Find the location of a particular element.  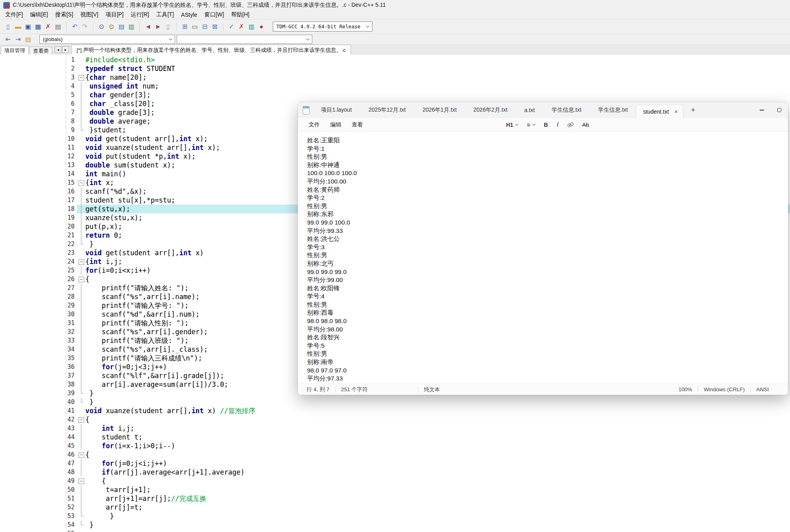

code-line: 42{ is located at coordinates (428, 420).